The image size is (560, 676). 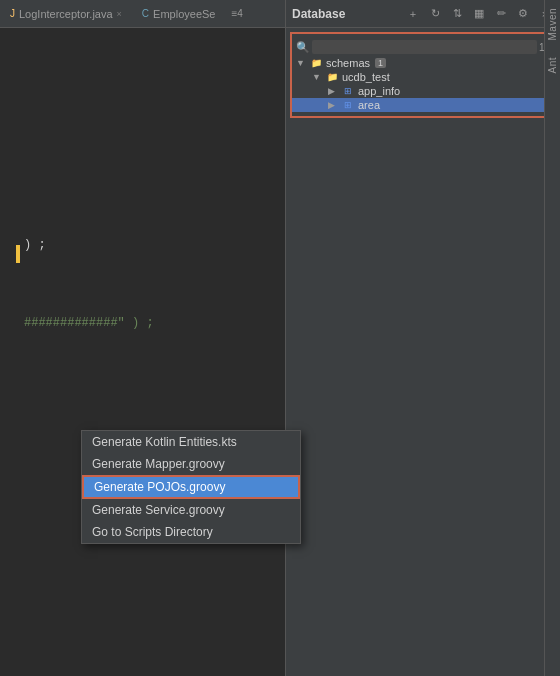 What do you see at coordinates (236, 14) in the screenshot?
I see `tab-overflow: ≡4` at bounding box center [236, 14].